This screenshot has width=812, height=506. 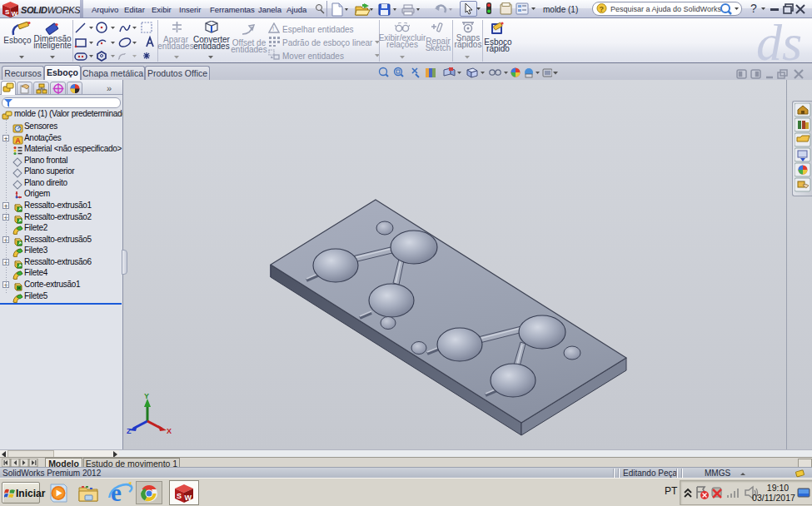 I want to click on svg-text: Z, so click(x=129, y=430).